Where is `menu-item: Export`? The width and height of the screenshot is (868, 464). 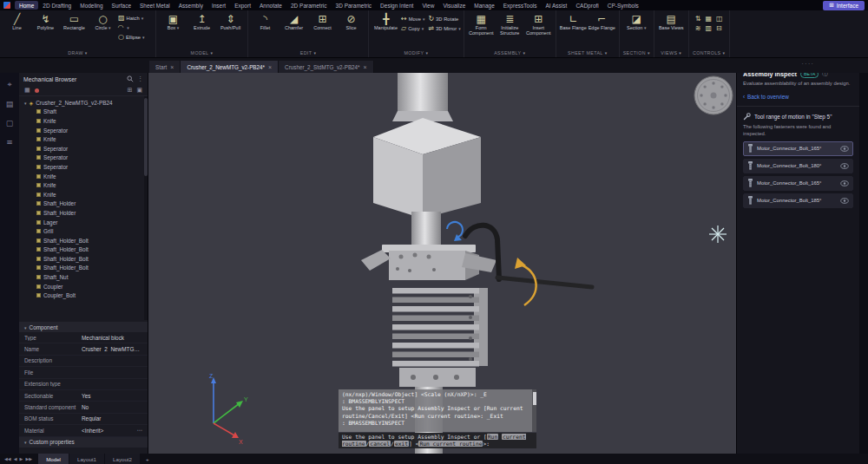 menu-item: Export is located at coordinates (243, 5).